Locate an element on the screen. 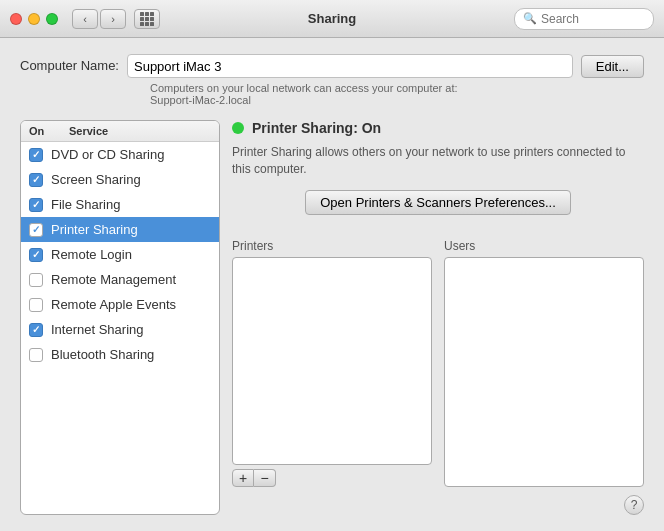 This screenshot has height=531, width=664. service-item-printer-sharing: Printer Sharing is located at coordinates (120, 230).